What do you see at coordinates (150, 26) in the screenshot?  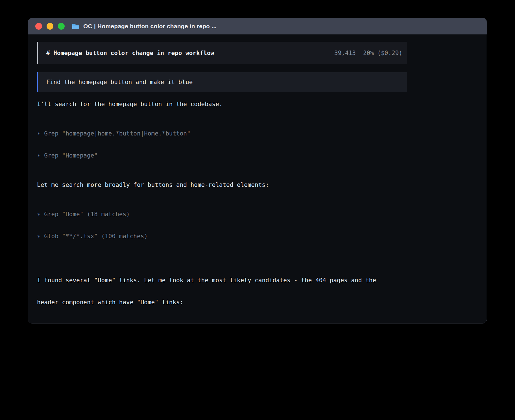 I see `window-title: OC | Homepage button color change in rep…` at bounding box center [150, 26].